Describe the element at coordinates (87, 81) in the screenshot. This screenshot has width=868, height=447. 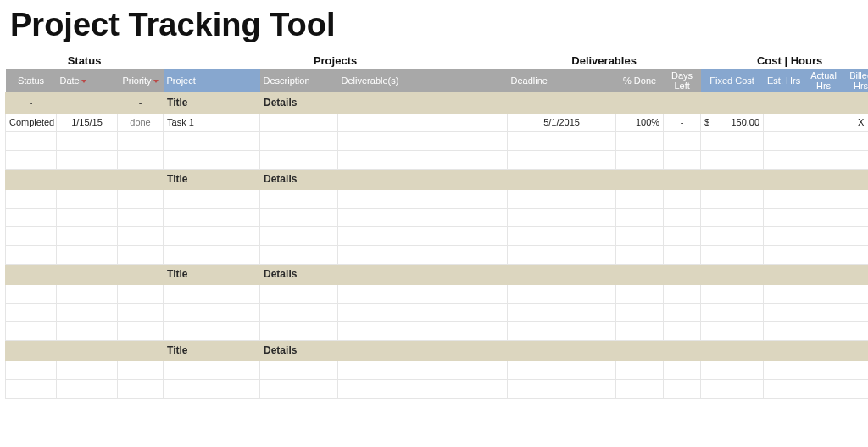
I see `col-date: Date` at that location.